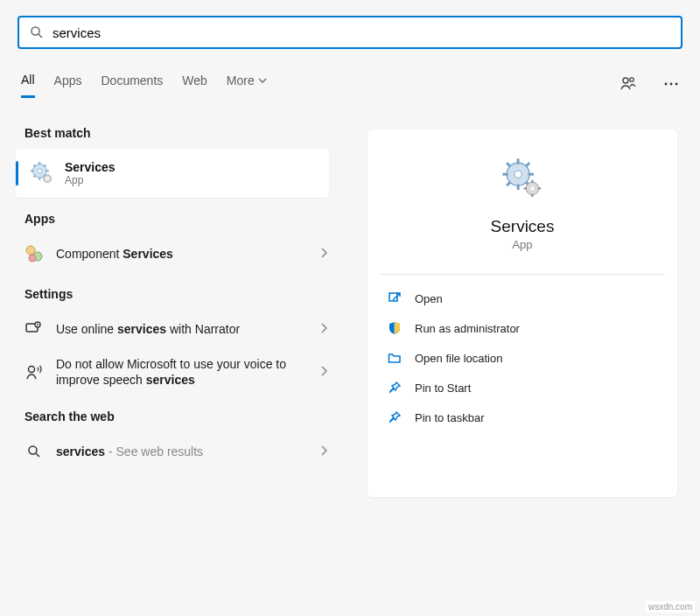  What do you see at coordinates (172, 329) in the screenshot?
I see `result-narrator-services: Use online services with Narrator` at bounding box center [172, 329].